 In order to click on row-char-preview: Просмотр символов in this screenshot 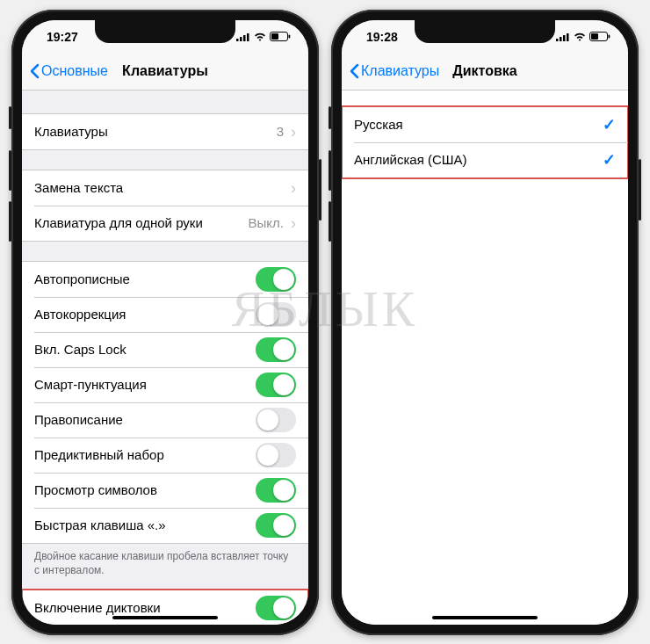, I will do `click(165, 490)`.